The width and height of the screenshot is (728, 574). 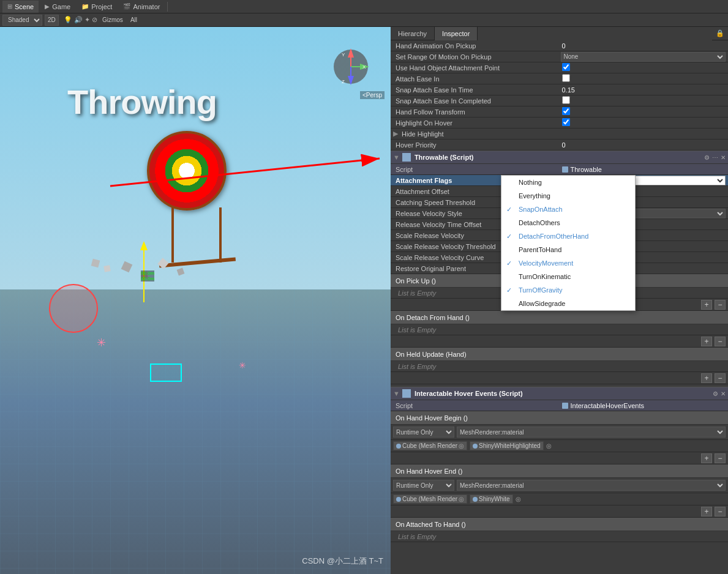 I want to click on material2-dot-icon, so click(x=475, y=499).